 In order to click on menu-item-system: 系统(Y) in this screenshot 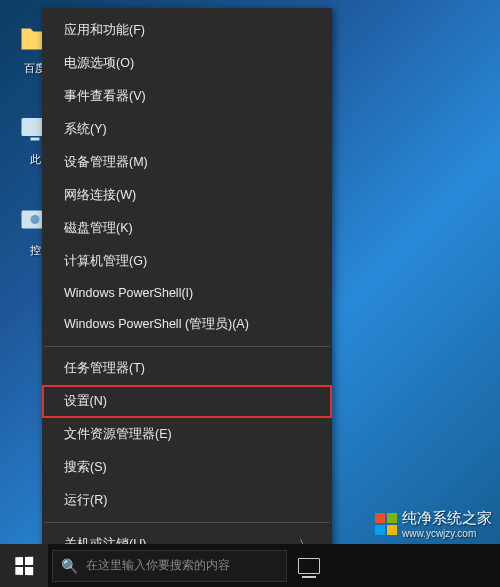, I will do `click(187, 130)`.